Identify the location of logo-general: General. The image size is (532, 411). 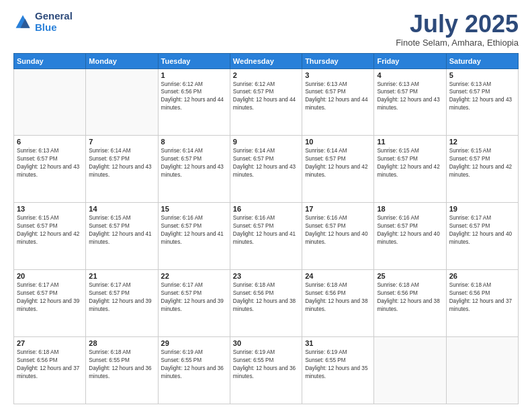
(54, 16).